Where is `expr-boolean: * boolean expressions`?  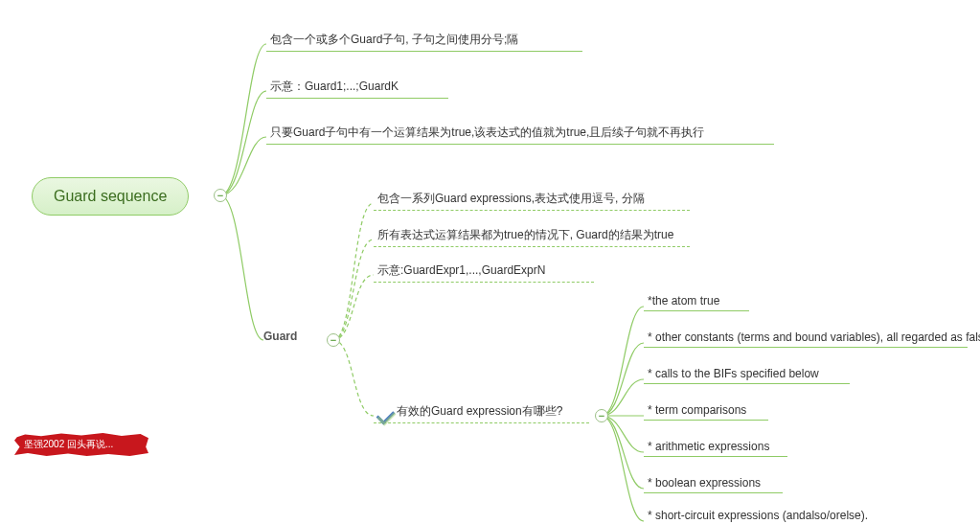 expr-boolean: * boolean expressions is located at coordinates (713, 484).